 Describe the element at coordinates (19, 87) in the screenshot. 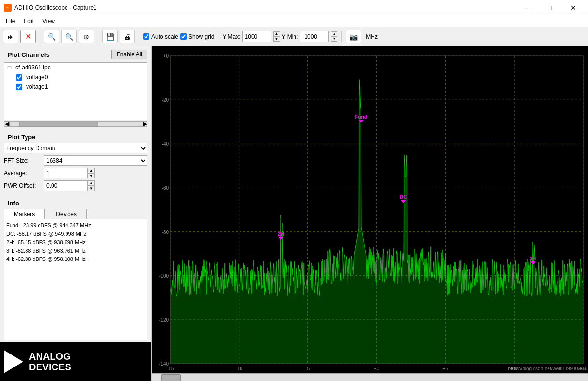

I see `channel-voltage1-checkbox` at that location.